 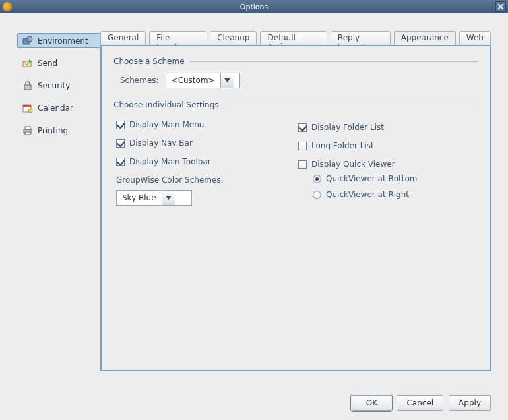 I want to click on sidebar-item-send: Send, so click(x=59, y=63).